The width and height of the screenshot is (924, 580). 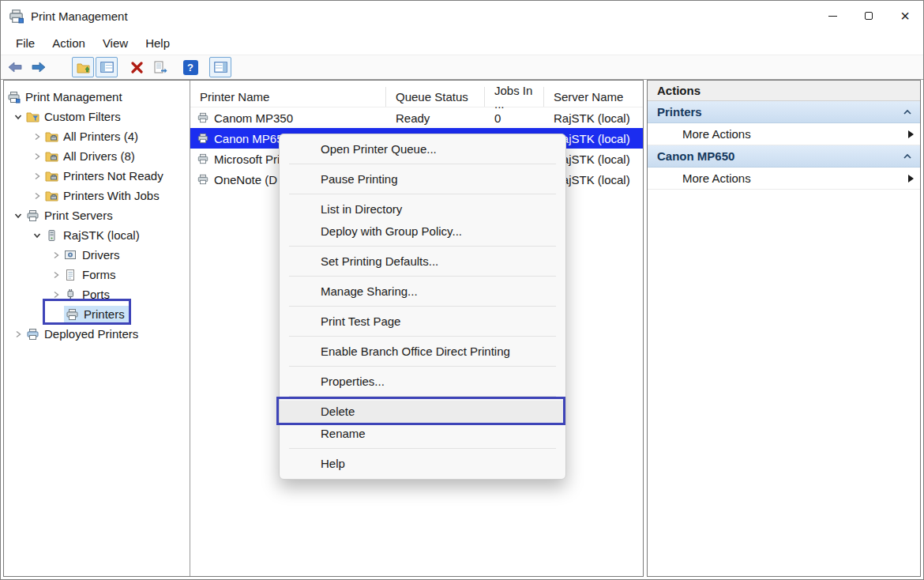 What do you see at coordinates (96, 117) in the screenshot?
I see `tree-item-custom-filters: Custom Filters` at bounding box center [96, 117].